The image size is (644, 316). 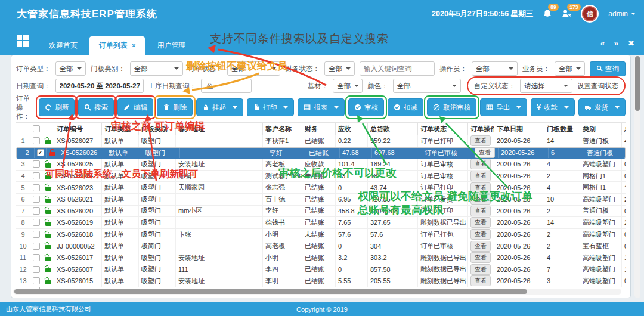 I want to click on toolbar-button-编辑: 编辑, so click(x=135, y=107).